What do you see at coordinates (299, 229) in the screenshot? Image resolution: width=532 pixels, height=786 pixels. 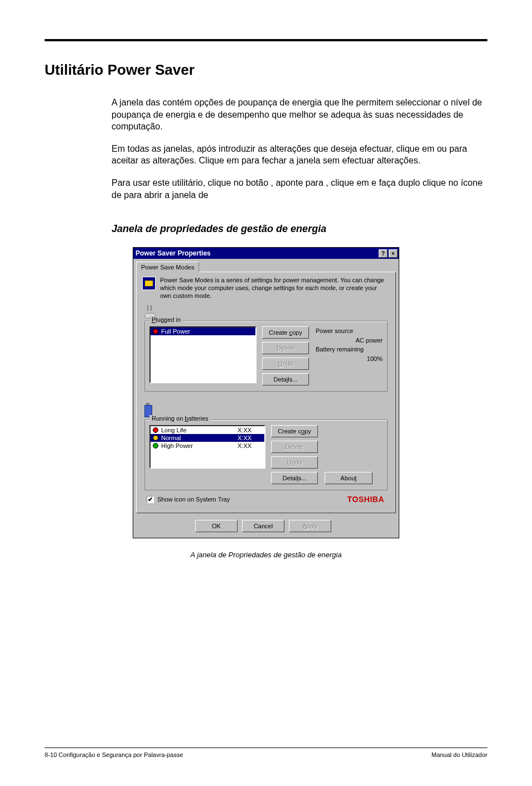 I see `subheading: Janela de propriedades de gestão de ener…` at bounding box center [299, 229].